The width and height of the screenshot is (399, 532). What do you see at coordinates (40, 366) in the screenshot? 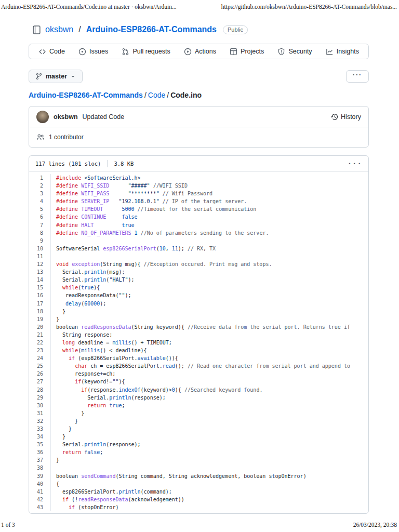
I see `line-number: 25` at bounding box center [40, 366].